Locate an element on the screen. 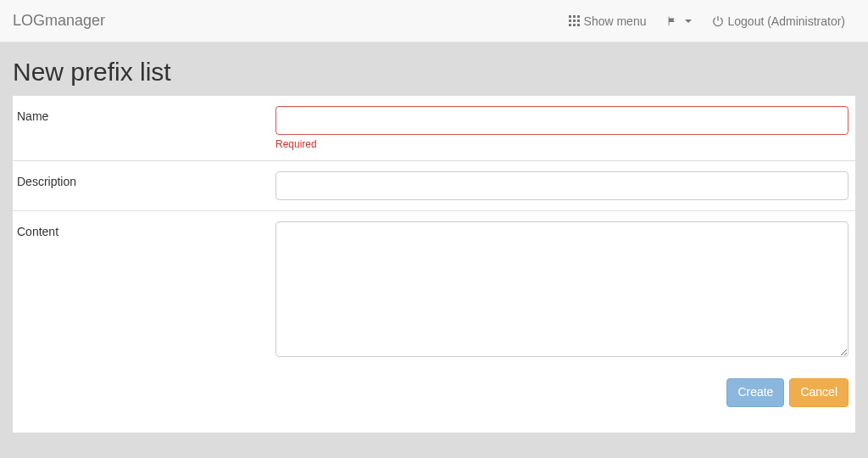 The height and width of the screenshot is (458, 868). grid-icon is located at coordinates (575, 21).